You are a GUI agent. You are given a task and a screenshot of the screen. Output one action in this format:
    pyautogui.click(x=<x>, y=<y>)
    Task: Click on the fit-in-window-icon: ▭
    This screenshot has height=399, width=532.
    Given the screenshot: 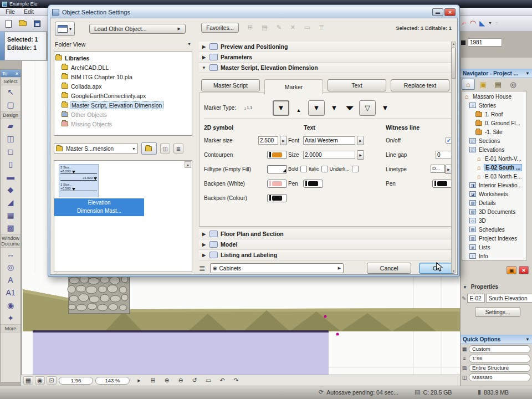 What is the action you would take?
    pyautogui.click(x=208, y=380)
    